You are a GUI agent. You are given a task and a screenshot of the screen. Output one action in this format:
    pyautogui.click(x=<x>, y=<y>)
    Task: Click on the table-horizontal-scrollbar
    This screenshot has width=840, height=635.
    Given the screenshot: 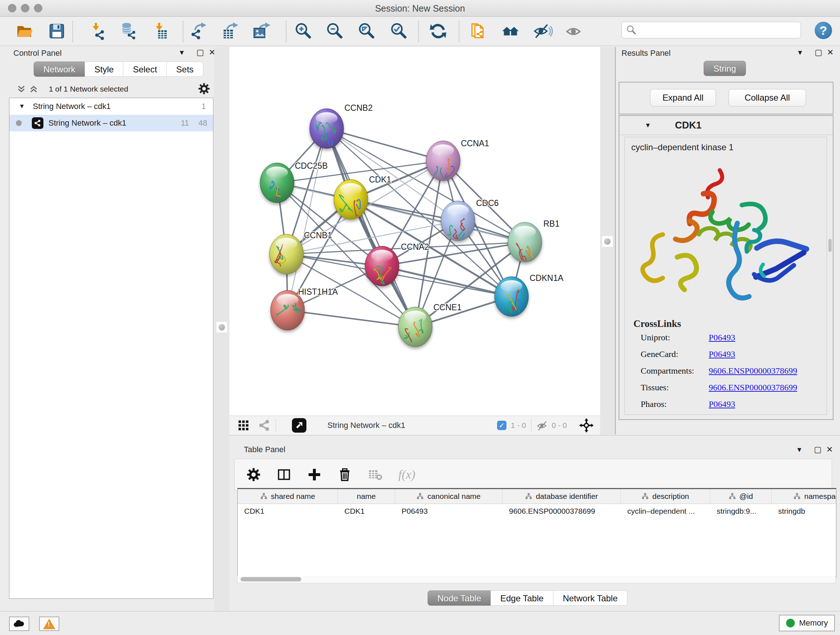 What is the action you would take?
    pyautogui.click(x=537, y=580)
    